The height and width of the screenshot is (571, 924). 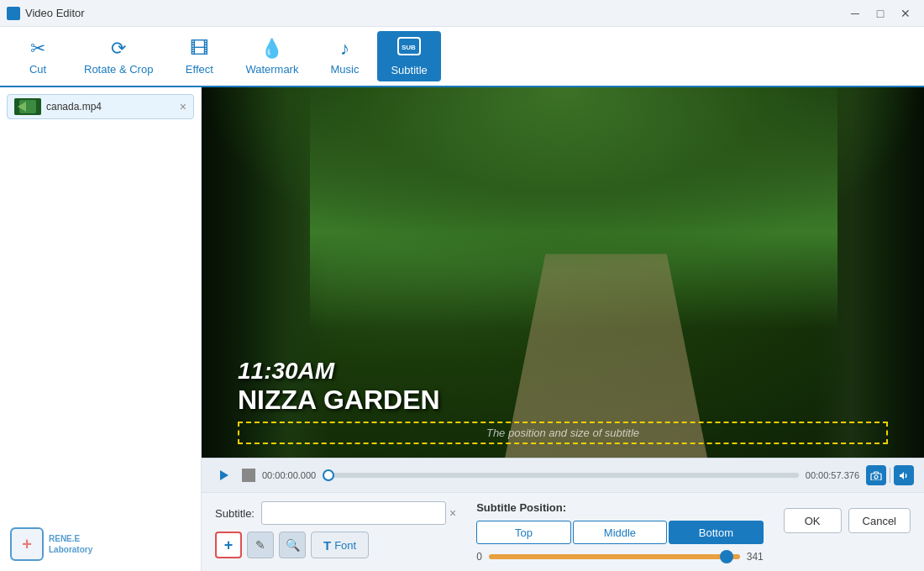 I want to click on timeline-track, so click(x=561, y=475).